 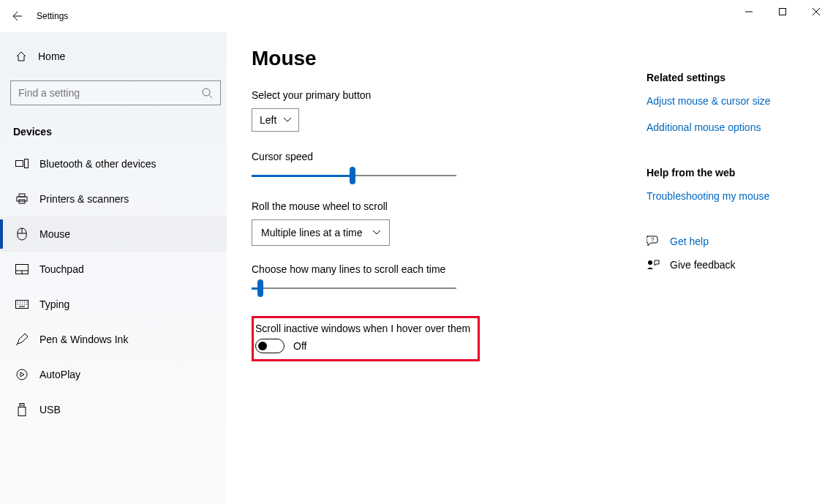 What do you see at coordinates (434, 206) in the screenshot?
I see `roll-wheel-label: Roll the mouse wheel to scroll` at bounding box center [434, 206].